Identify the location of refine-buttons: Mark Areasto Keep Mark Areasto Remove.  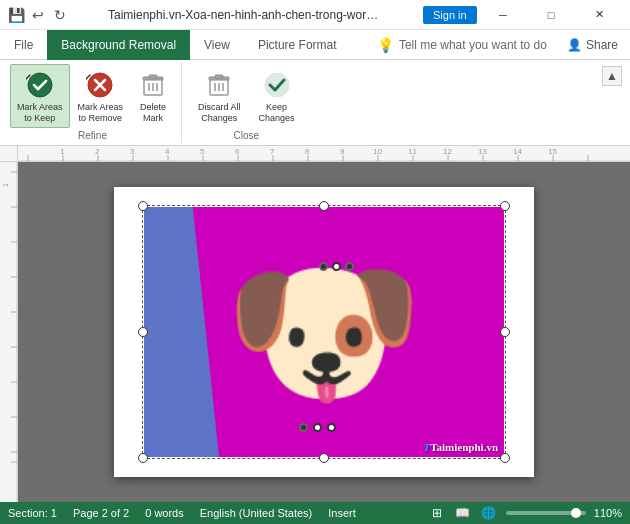
(92, 96).